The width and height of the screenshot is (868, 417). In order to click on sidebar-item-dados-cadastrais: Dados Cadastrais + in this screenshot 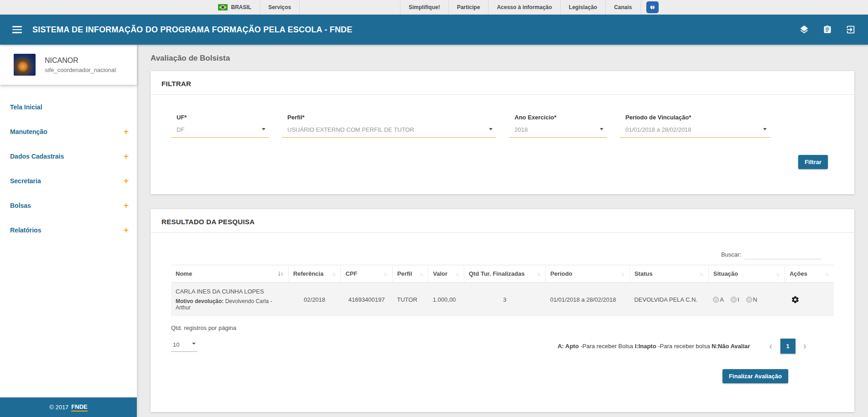, I will do `click(68, 156)`.